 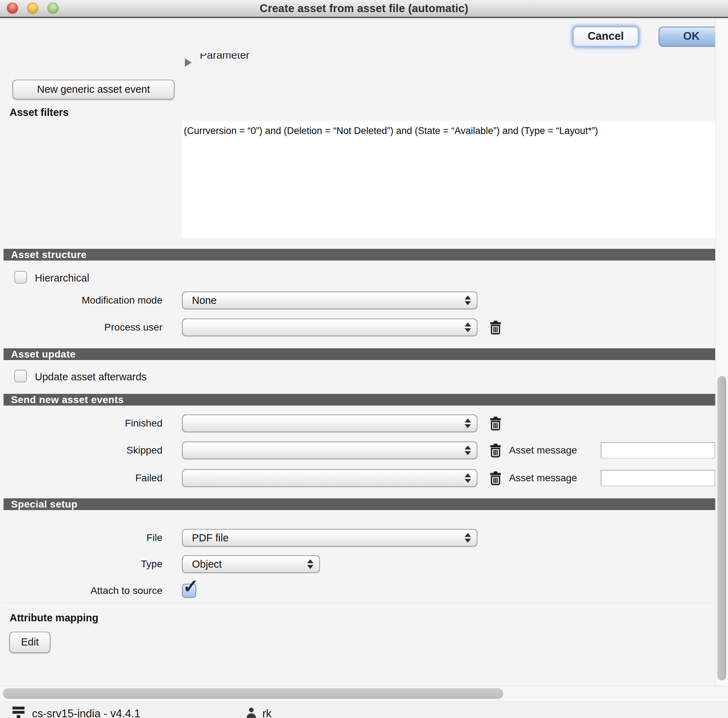 What do you see at coordinates (191, 586) in the screenshot?
I see `check-icon: ✓` at bounding box center [191, 586].